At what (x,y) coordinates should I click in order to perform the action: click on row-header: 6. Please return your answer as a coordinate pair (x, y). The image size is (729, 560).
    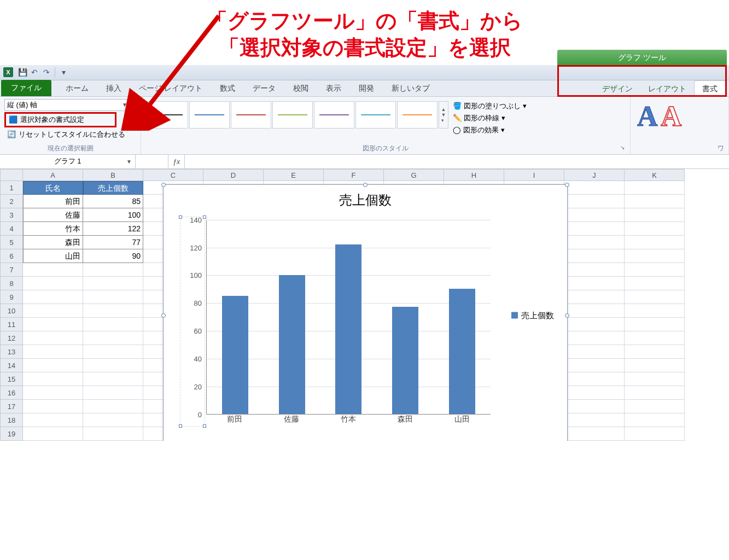
    Looking at the image, I should click on (11, 256).